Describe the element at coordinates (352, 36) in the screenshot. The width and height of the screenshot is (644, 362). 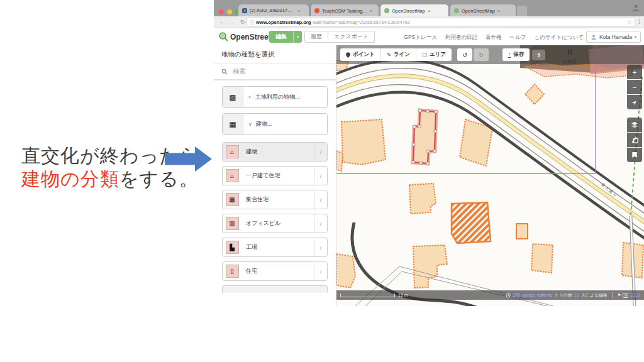
I see `export-button: エクスポート` at that location.